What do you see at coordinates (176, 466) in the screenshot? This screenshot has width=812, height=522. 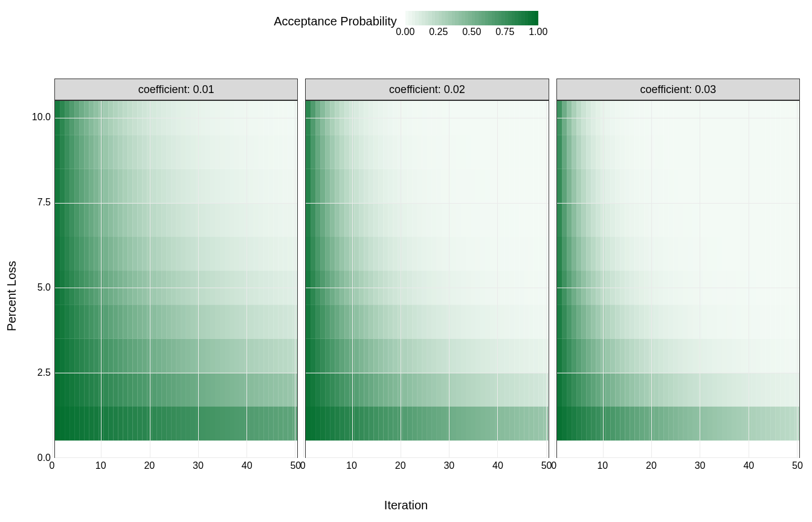 I see `x-axis-ticks: 01020304050` at bounding box center [176, 466].